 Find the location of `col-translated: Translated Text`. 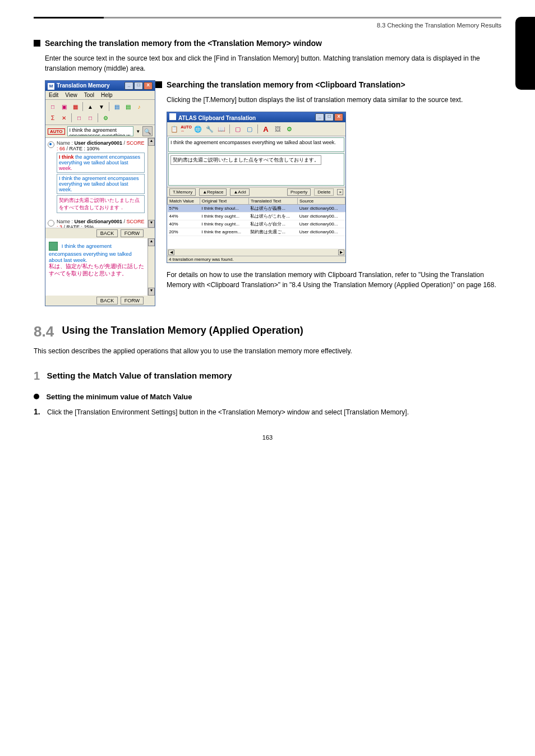

col-translated: Translated Text is located at coordinates (273, 201).